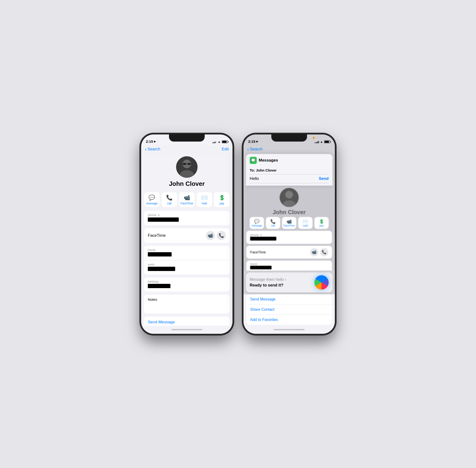  Describe the element at coordinates (205, 200) in the screenshot. I see `mail-button: ✉️ mail` at that location.